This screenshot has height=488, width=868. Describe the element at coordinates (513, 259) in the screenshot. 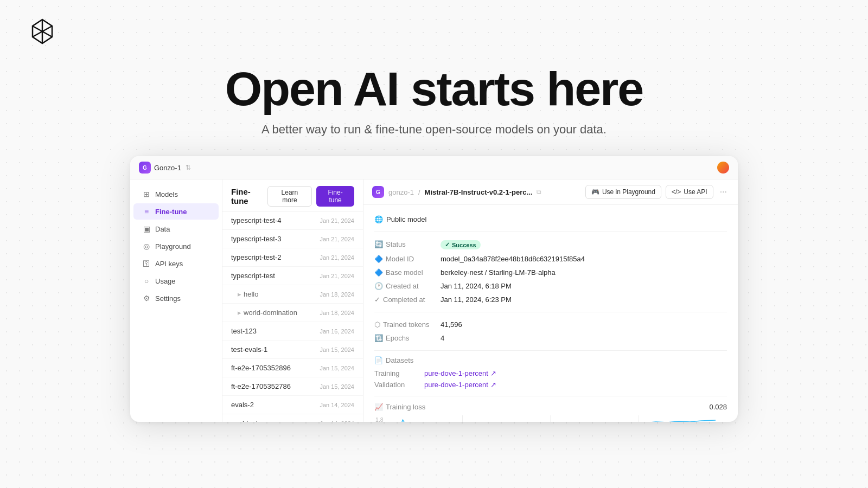

I see `model-id-value: model_0a34a878f2ee48b18d8c6321915f85a4` at that location.